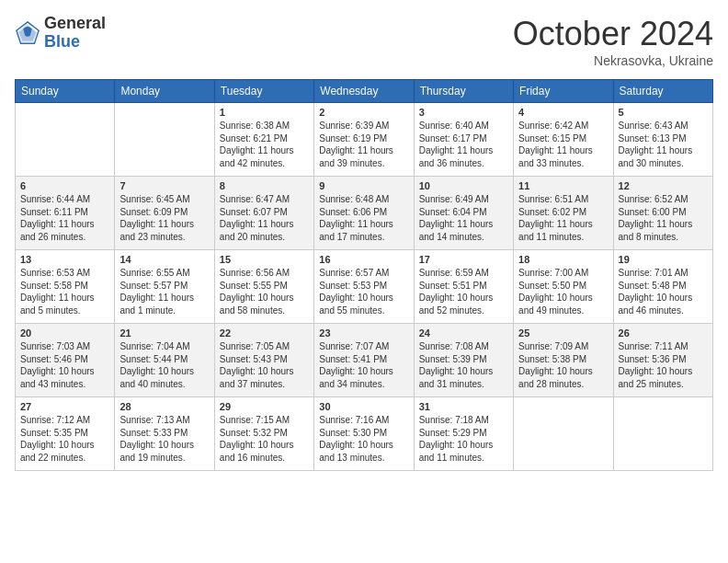 The image size is (728, 563). Describe the element at coordinates (28, 33) in the screenshot. I see `logo-icon` at that location.